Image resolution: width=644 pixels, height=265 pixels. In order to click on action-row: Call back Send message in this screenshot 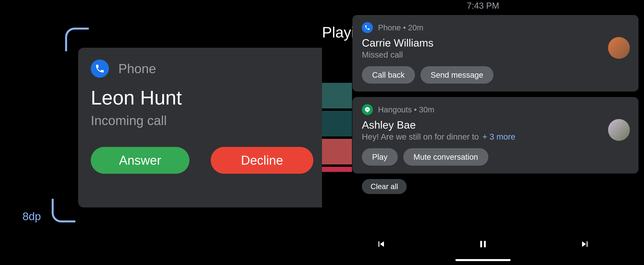, I will do `click(496, 75)`.